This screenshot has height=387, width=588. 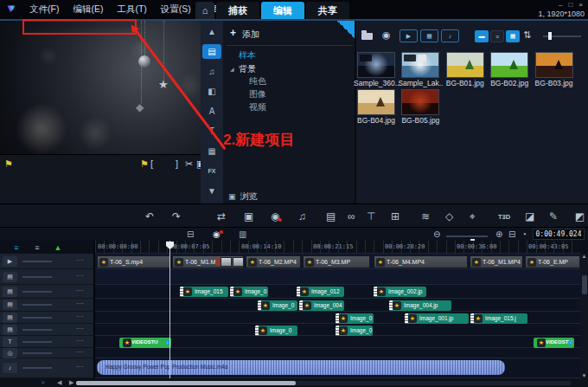 What do you see at coordinates (71, 383) in the screenshot?
I see `scroll-right-icon: ▶` at bounding box center [71, 383].